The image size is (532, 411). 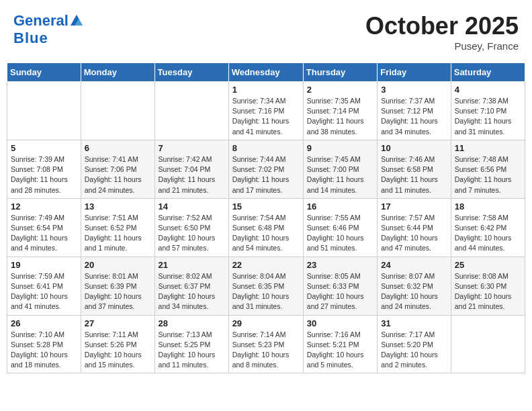 What do you see at coordinates (192, 148) in the screenshot?
I see `day-number: 7` at bounding box center [192, 148].